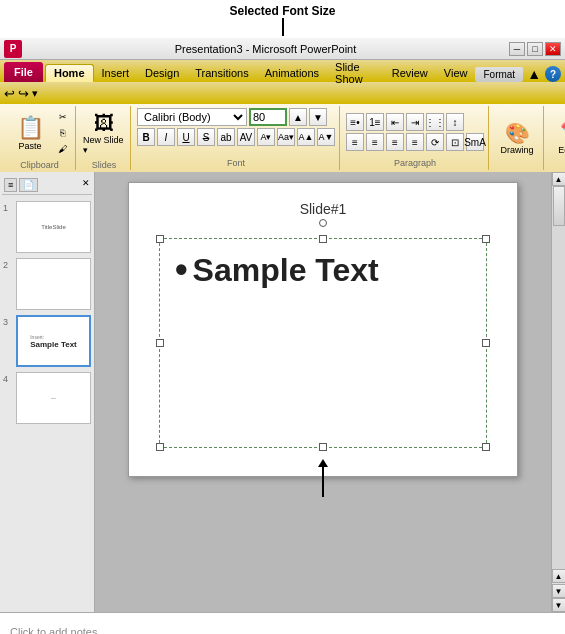 The image size is (565, 634). Describe the element at coordinates (47, 398) in the screenshot. I see `slide-thumbnail-4: 4 —` at that location.